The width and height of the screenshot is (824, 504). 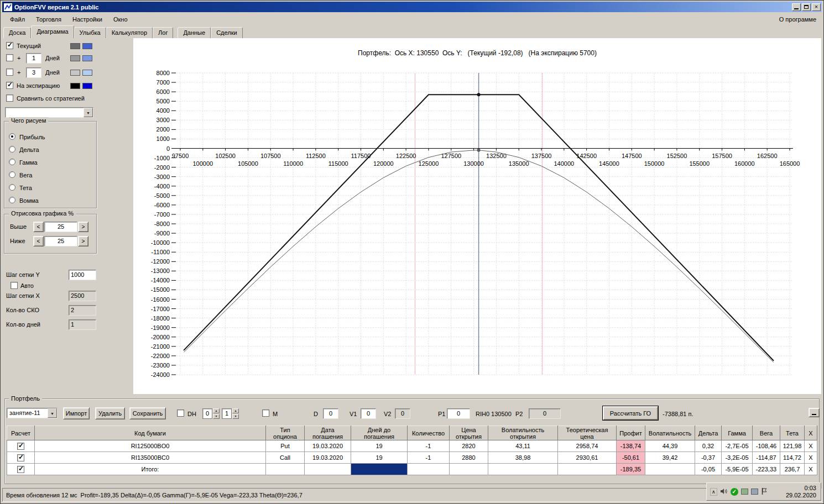 What do you see at coordinates (801, 19) in the screenshot?
I see `menu-about: О программе` at bounding box center [801, 19].